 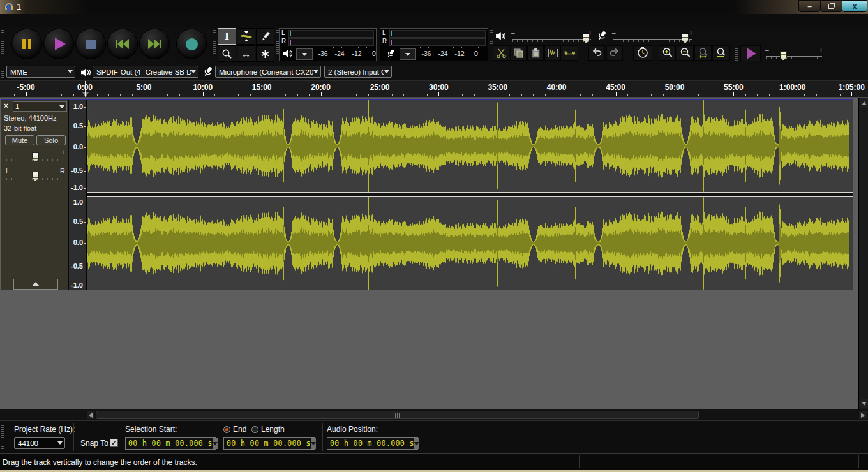 I want to click on vertical-scale-ruler: 1.00.50.0-0.5-1.01.00.50.0-0.5-1.0, so click(x=78, y=195).